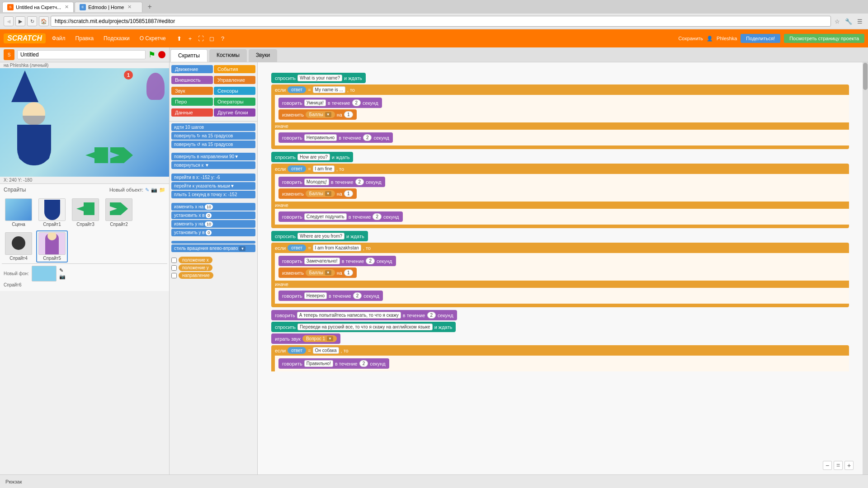 The width and height of the screenshot is (868, 488). Describe the element at coordinates (349, 193) in the screenshot. I see `change-val-2: 1` at that location.